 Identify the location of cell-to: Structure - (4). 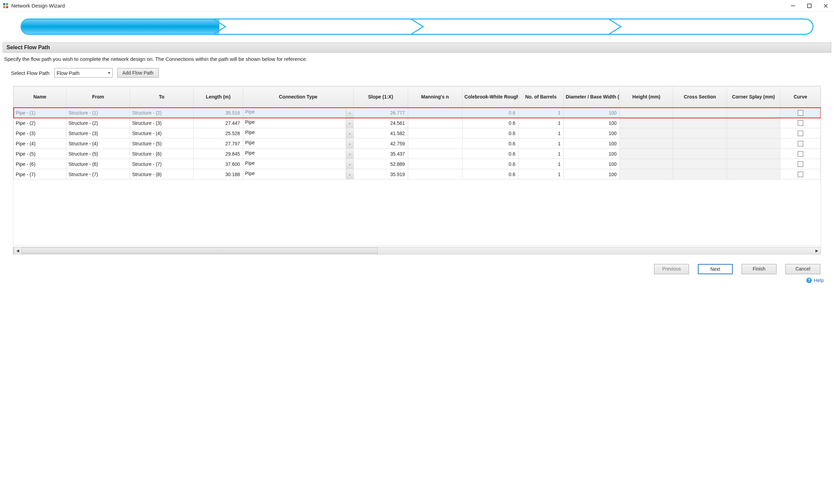
(162, 133).